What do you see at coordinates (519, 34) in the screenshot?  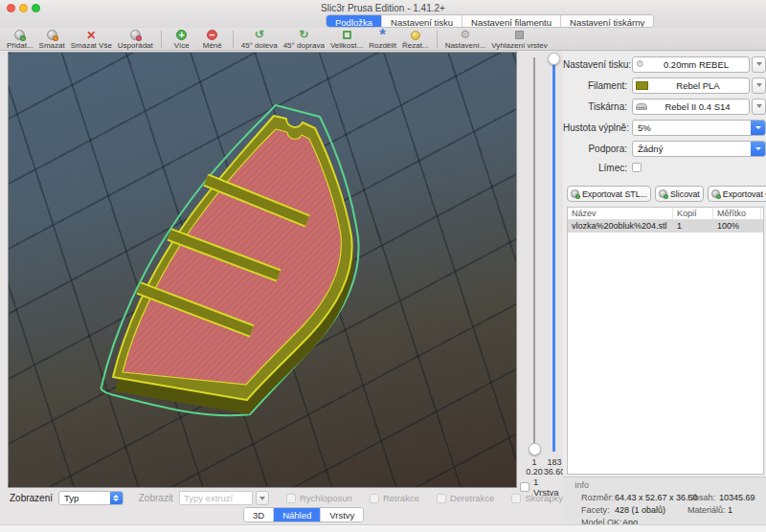 I see `layer-smoothing-icon` at bounding box center [519, 34].